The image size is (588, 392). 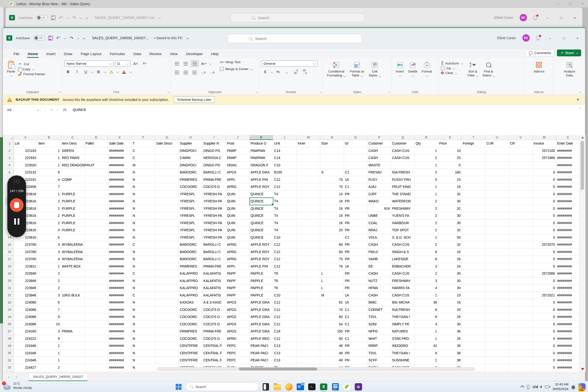 What do you see at coordinates (403, 245) in the screenshot?
I see `cell-Q15: CASH CUS` at bounding box center [403, 245].